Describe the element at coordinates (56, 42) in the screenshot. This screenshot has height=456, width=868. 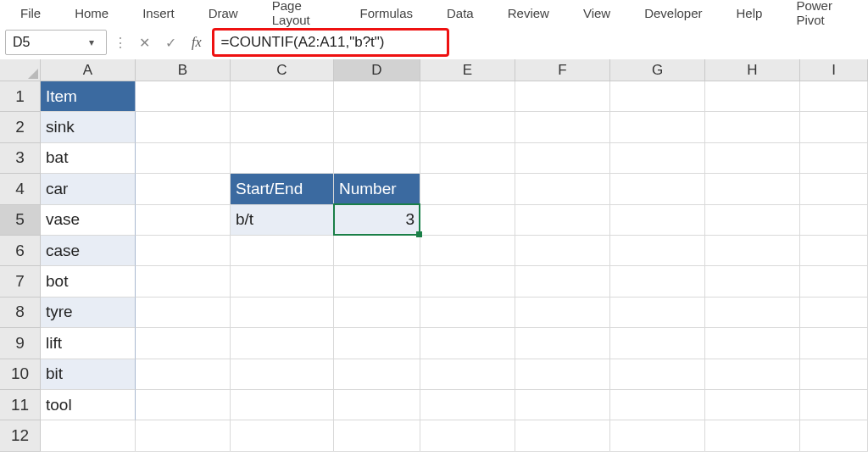
I see `name-box: D5 ▾` at that location.